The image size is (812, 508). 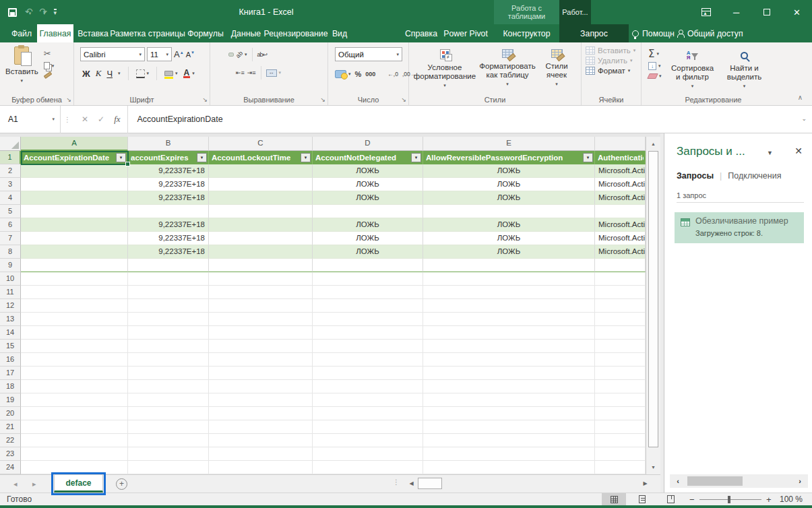 I want to click on row-header-13: 13, so click(x=11, y=319).